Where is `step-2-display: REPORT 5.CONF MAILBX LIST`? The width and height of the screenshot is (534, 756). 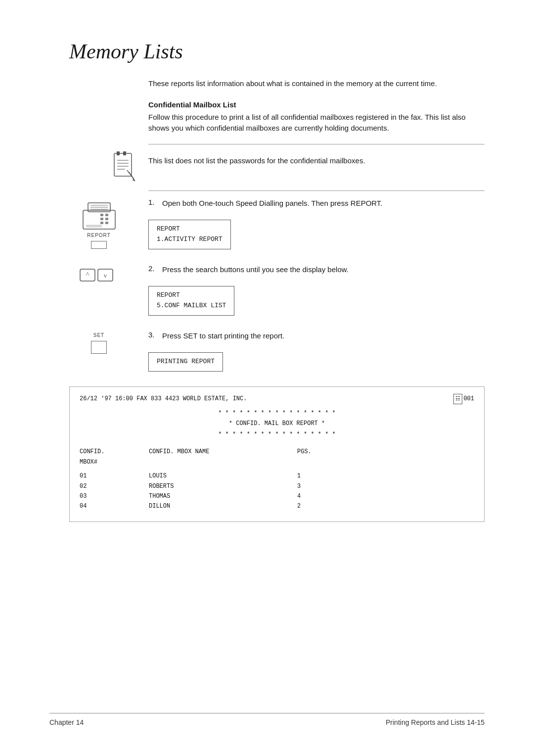 step-2-display: REPORT 5.CONF MAILBX LIST is located at coordinates (191, 301).